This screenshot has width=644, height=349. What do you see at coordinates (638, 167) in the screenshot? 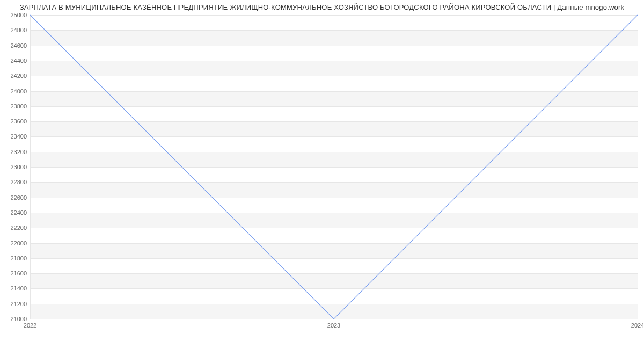
I see `chart-vgridline` at bounding box center [638, 167].